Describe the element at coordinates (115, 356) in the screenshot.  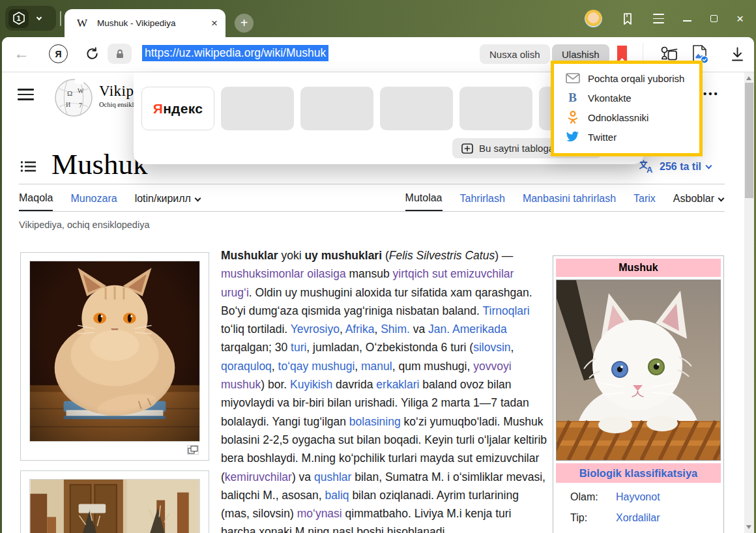
I see `article-image-cat-on-book` at that location.